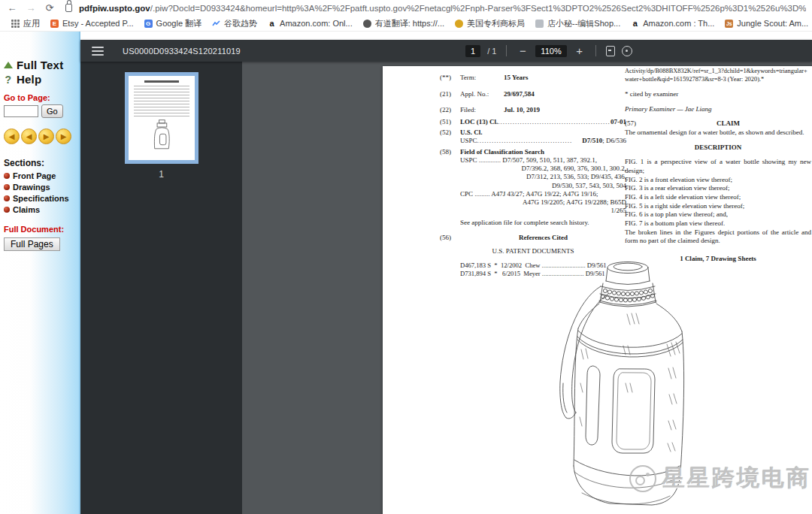  What do you see at coordinates (54, 24) in the screenshot?
I see `etsy-favicon: E` at bounding box center [54, 24].